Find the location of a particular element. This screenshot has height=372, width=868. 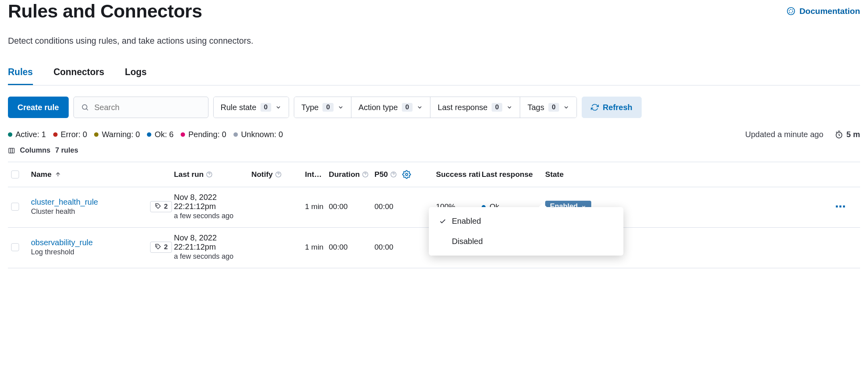

tag-icon is located at coordinates (158, 207).